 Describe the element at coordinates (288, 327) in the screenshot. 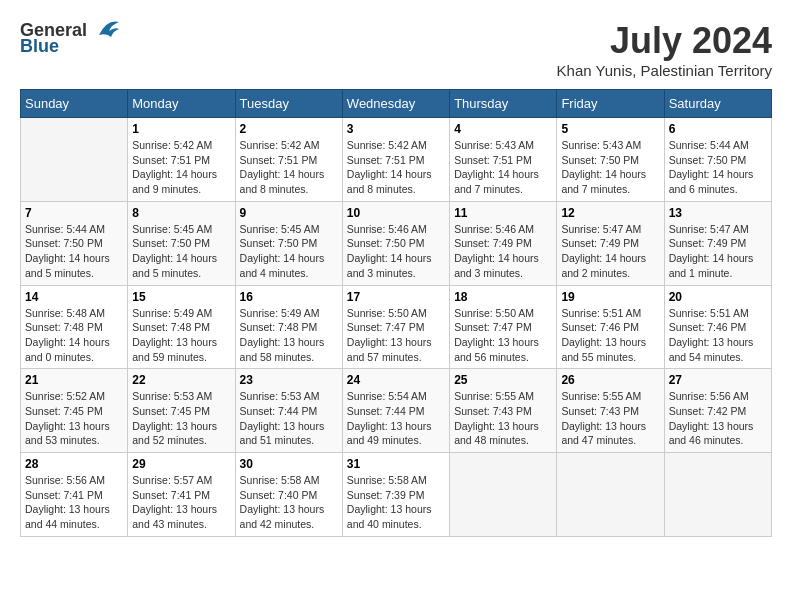

I see `calendar-cell: 16Sunrise: 5:49 AM Sunset: 7:48 PM Dayli…` at that location.